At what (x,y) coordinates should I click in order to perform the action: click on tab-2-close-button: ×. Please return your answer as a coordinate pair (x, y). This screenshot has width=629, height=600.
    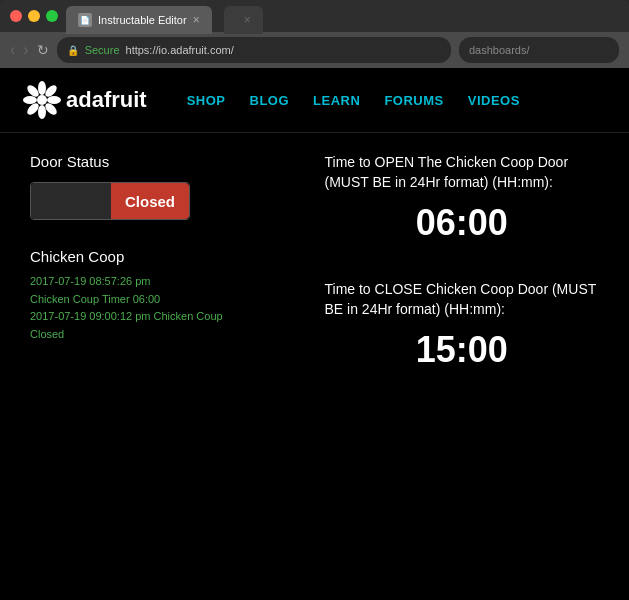
    Looking at the image, I should click on (248, 20).